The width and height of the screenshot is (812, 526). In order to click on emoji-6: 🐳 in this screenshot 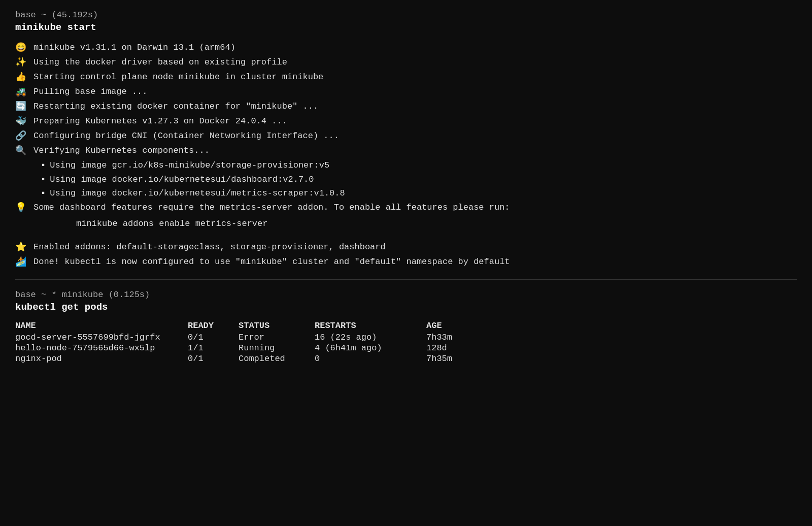, I will do `click(24, 122)`.